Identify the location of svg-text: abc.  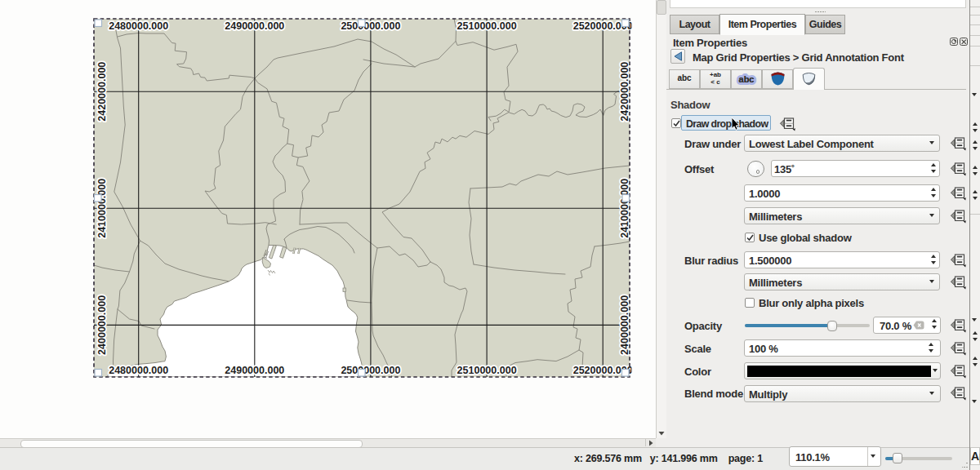
(746, 79).